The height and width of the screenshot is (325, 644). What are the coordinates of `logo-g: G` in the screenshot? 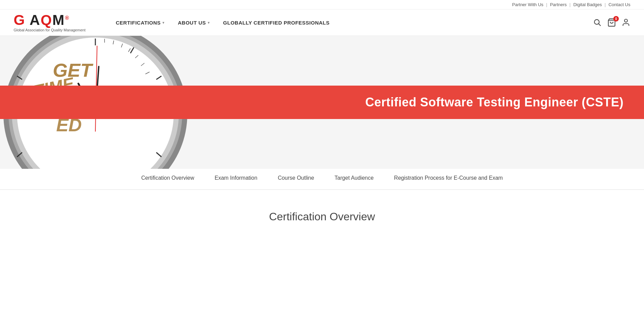 It's located at (20, 20).